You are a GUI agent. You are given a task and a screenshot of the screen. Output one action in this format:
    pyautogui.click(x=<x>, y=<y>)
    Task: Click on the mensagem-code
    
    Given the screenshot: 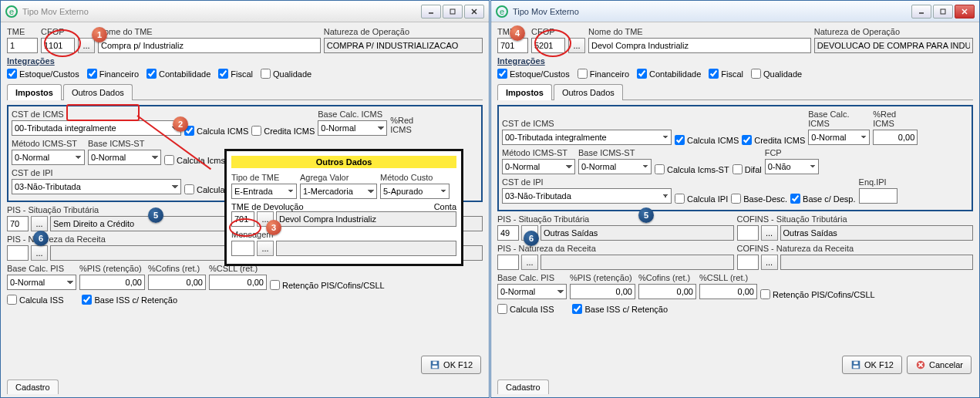 What is the action you would take?
    pyautogui.click(x=243, y=248)
    